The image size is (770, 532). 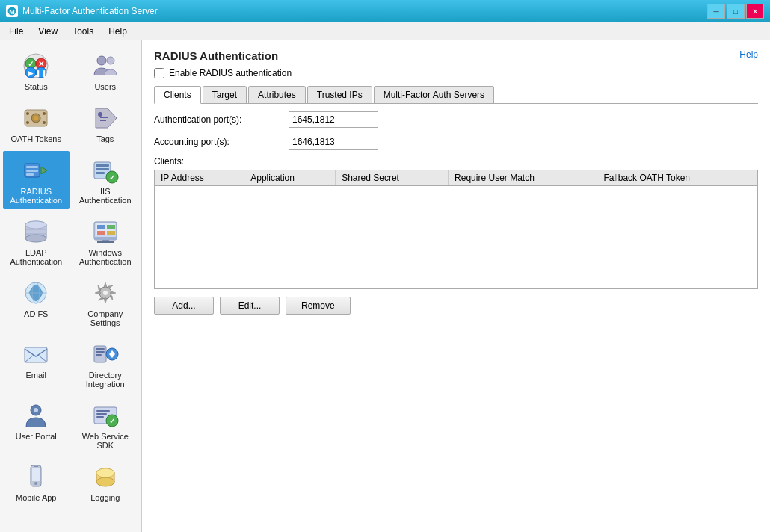 What do you see at coordinates (318, 306) in the screenshot?
I see `remove-button: Remove` at bounding box center [318, 306].